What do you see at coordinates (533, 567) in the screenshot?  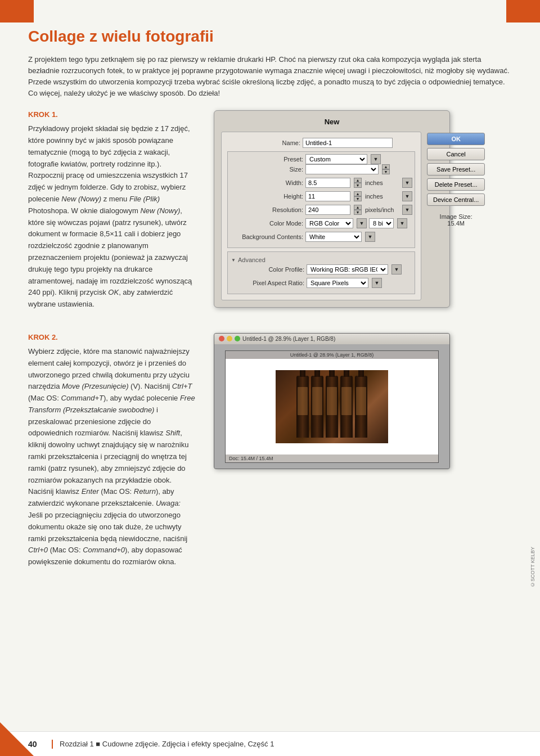 I see `side-label: ©SCOTT KELBY` at bounding box center [533, 567].